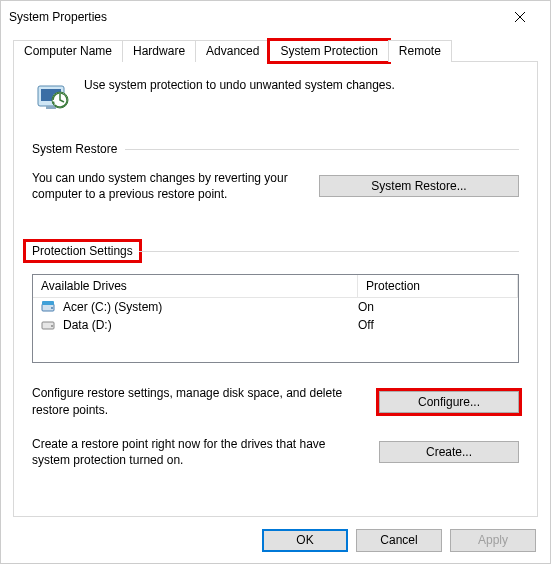 This screenshot has height=564, width=551. What do you see at coordinates (276, 149) in the screenshot?
I see `section-header-restore: System Restore` at bounding box center [276, 149].